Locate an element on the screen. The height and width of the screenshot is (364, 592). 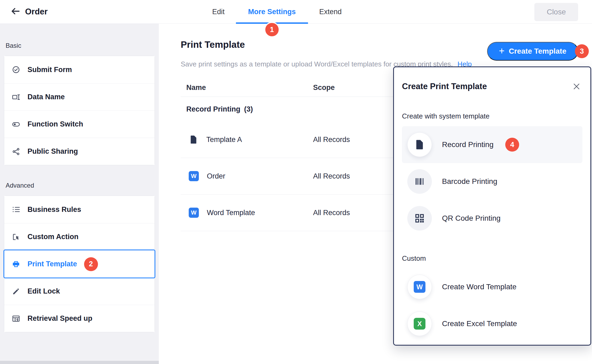
step-badge-1: 1 is located at coordinates (272, 30).